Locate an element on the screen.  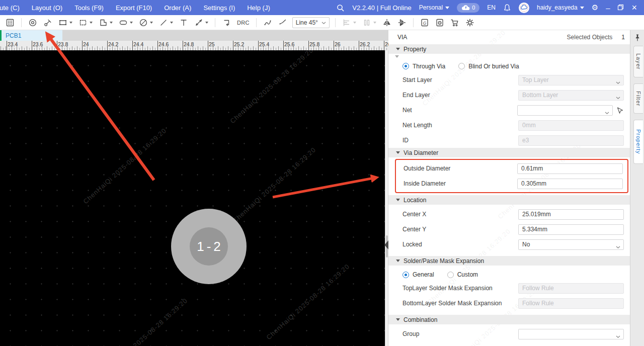
ruler-label-23-8: 23.8 is located at coordinates (63, 44).